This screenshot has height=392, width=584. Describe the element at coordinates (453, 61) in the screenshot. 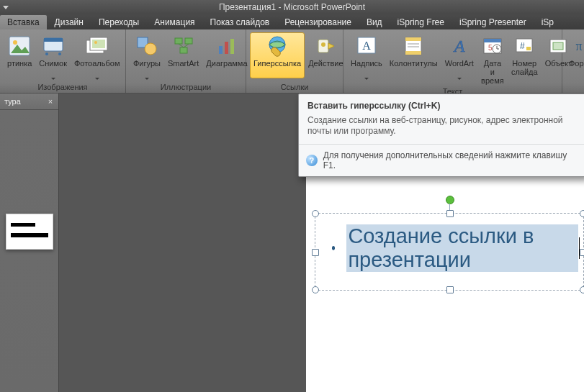

I see `group-text: A Надпись Колонтитулы A WordArt` at that location.